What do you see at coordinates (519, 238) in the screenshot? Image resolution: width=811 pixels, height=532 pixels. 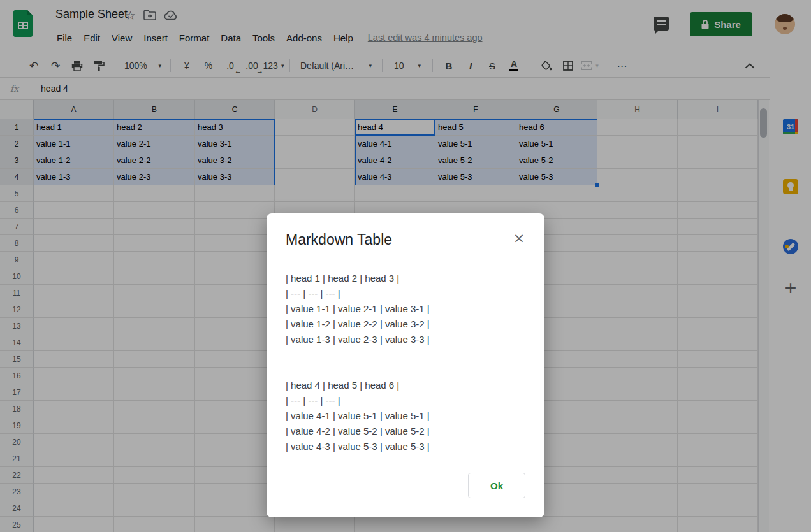 I see `close-icon: ×` at bounding box center [519, 238].